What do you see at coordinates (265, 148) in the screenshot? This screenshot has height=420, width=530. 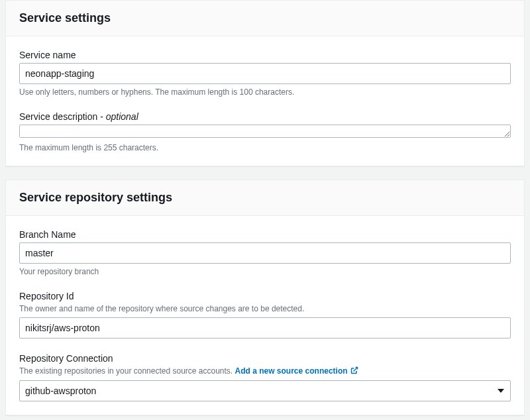 I see `service-description-hint: The maximum length is 255 characters.` at bounding box center [265, 148].